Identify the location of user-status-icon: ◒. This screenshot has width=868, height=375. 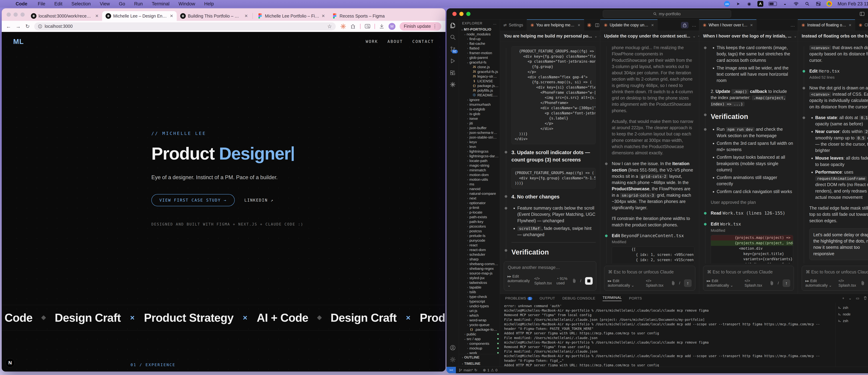
(785, 4).